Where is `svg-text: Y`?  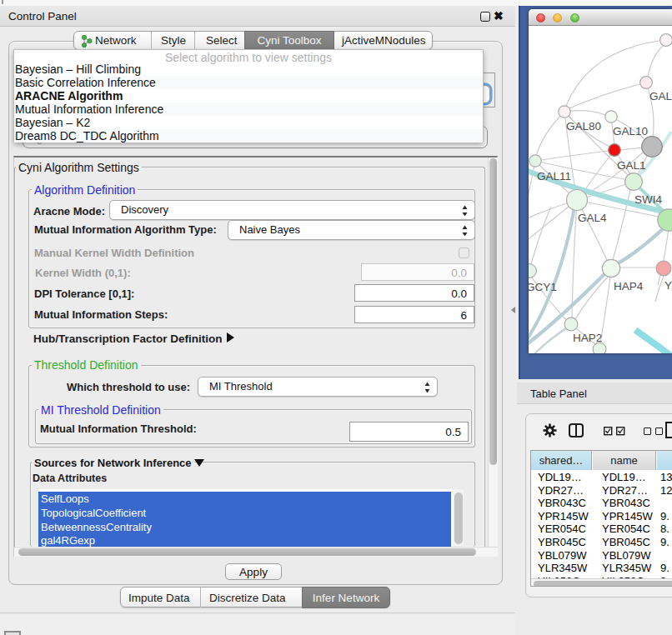
svg-text: Y is located at coordinates (669, 285).